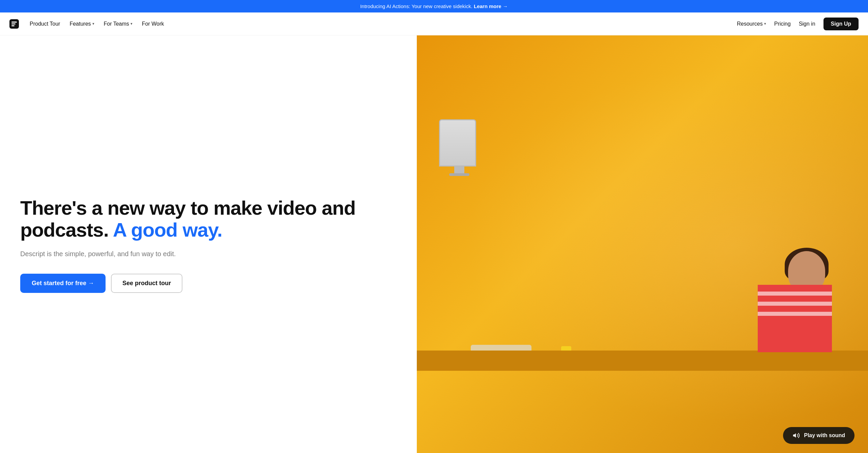 The image size is (868, 453). Describe the element at coordinates (14, 24) in the screenshot. I see `logo` at that location.